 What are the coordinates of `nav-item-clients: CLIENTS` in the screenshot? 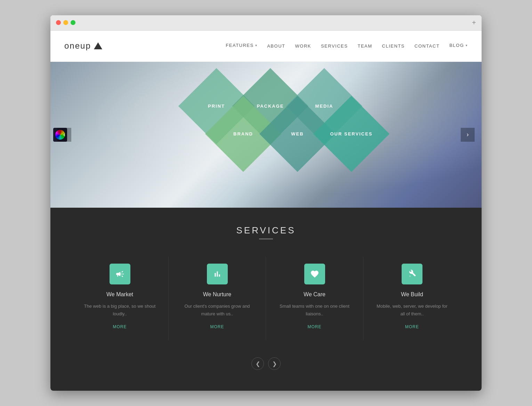 It's located at (394, 46).